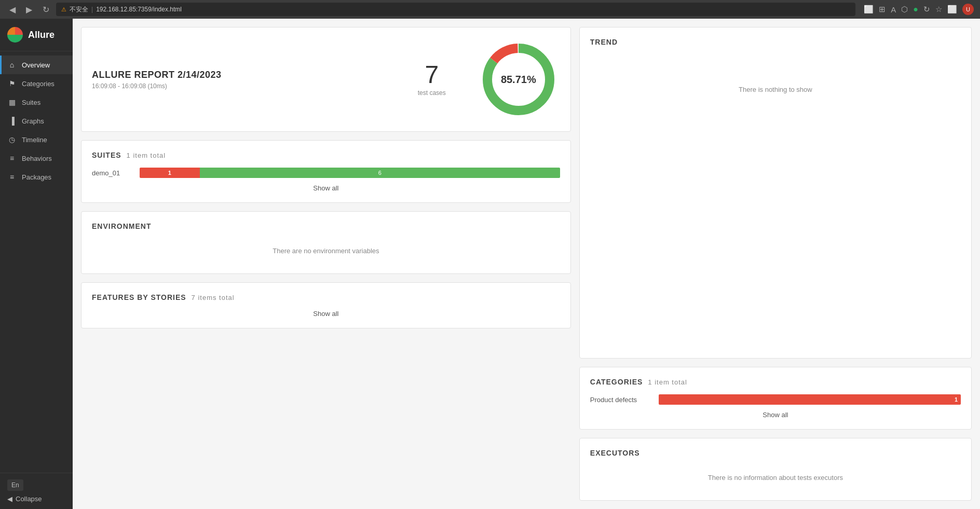 The height and width of the screenshot is (509, 980). What do you see at coordinates (326, 243) in the screenshot?
I see `environment-card: ENVIRONMENT There are no environment var…` at bounding box center [326, 243].